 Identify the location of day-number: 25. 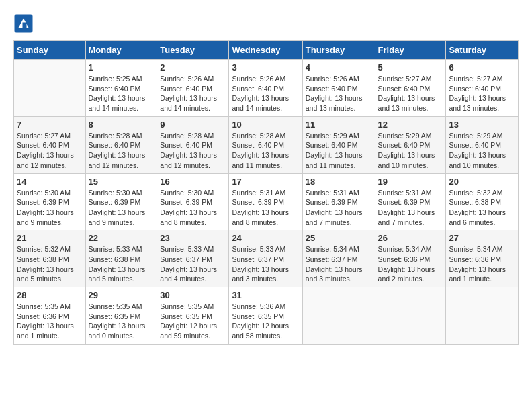
(339, 238).